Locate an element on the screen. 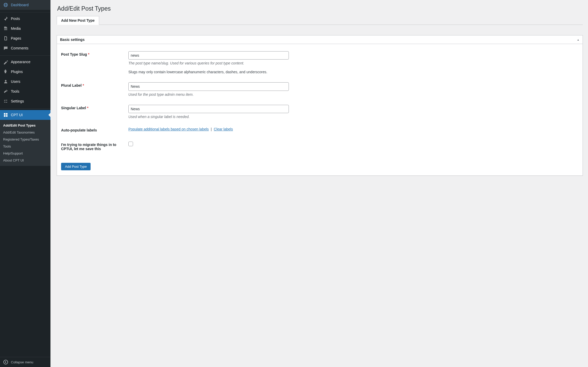 The height and width of the screenshot is (367, 588). sidebar-item-label: Tools is located at coordinates (15, 91).